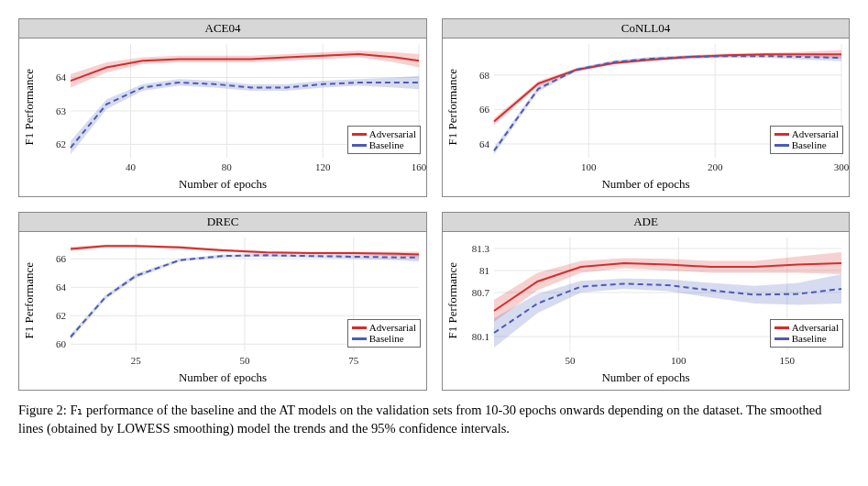 This screenshot has width=868, height=486. What do you see at coordinates (484, 271) in the screenshot?
I see `svg-text: 81` at bounding box center [484, 271].